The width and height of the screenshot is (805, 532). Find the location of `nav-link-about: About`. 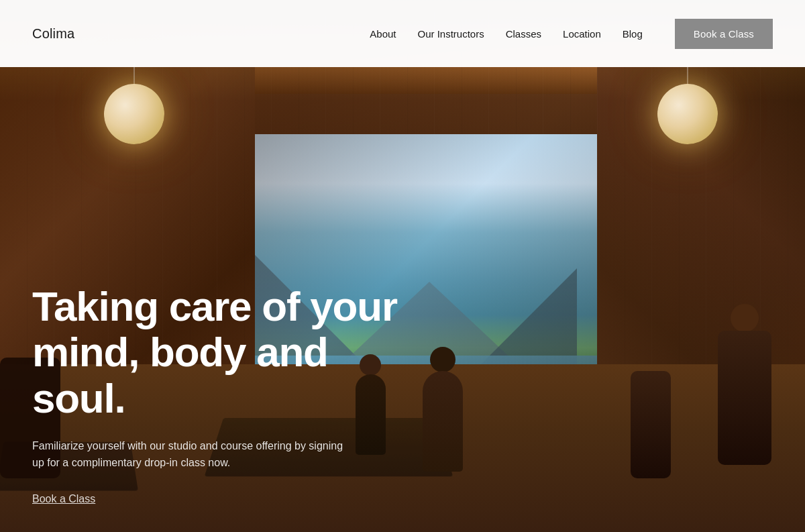

nav-link-about: About is located at coordinates (382, 34).